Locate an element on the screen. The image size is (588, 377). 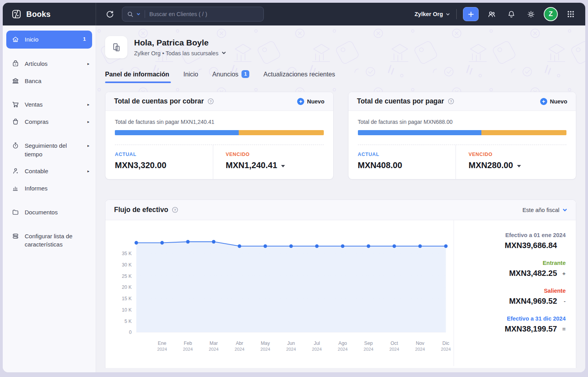
topbar-divider is located at coordinates (456, 14).